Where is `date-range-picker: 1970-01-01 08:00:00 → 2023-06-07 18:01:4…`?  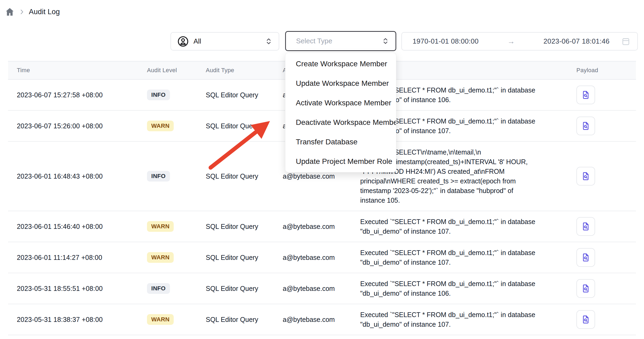 date-range-picker: 1970-01-01 08:00:00 → 2023-06-07 18:01:4… is located at coordinates (519, 41).